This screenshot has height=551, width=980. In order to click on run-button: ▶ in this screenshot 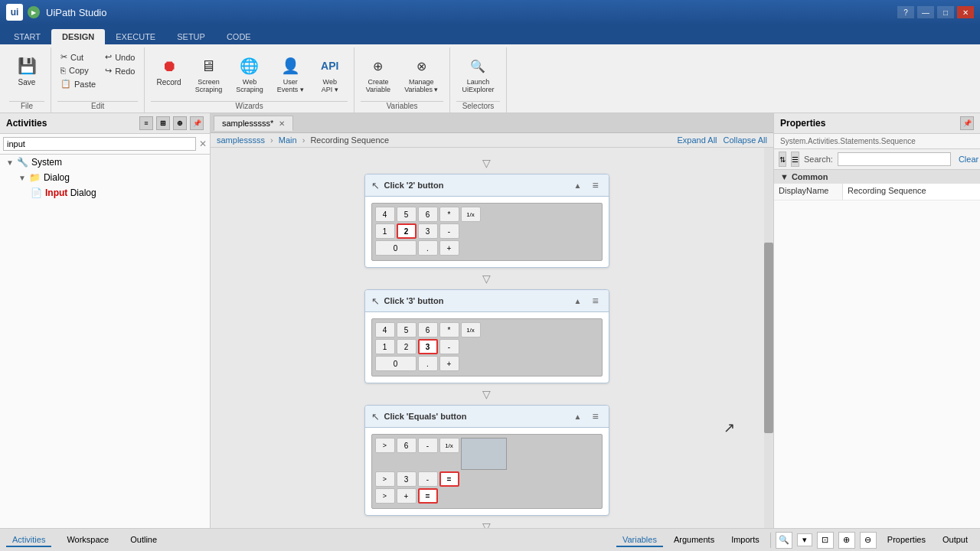, I will do `click(34, 12)`.